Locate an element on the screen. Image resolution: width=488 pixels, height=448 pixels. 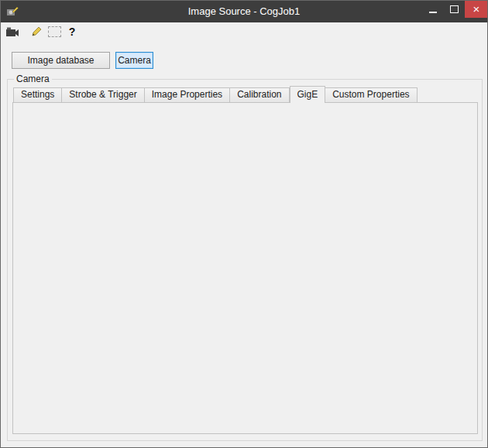
minimize-icon is located at coordinates (433, 12).